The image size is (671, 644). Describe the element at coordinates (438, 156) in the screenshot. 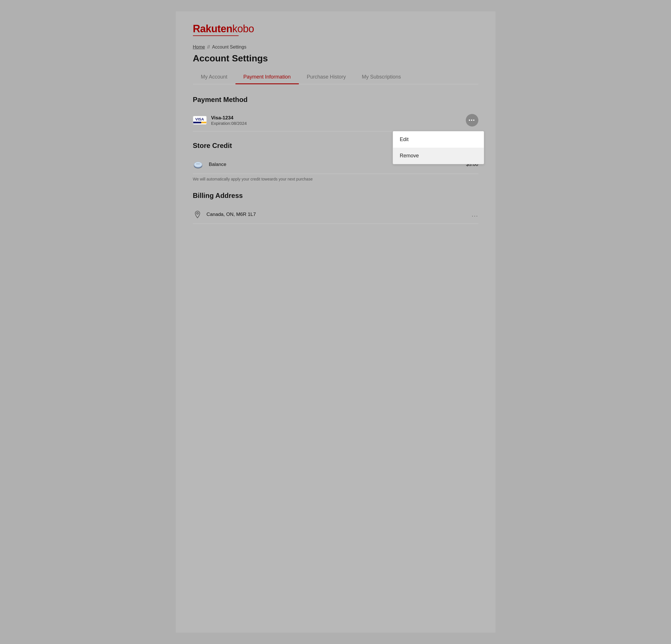

I see `dropdown-remove-item: Remove` at that location.